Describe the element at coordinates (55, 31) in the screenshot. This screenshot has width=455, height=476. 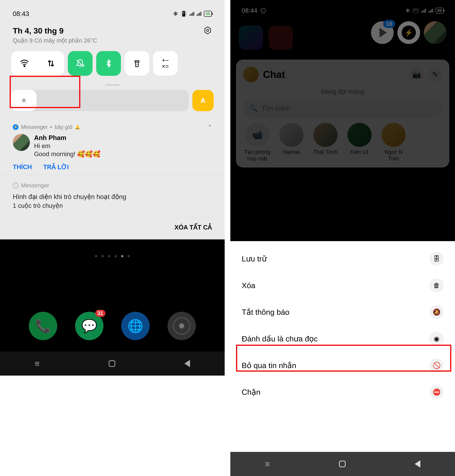
I see `date-main: Th 4, 30 thg 9` at that location.